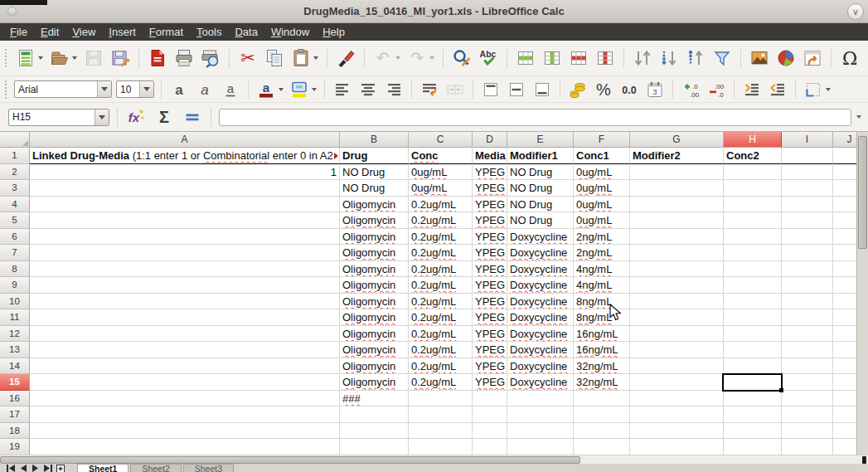 This screenshot has width=868, height=472. What do you see at coordinates (490, 334) in the screenshot?
I see `cell-D12: YPEG` at bounding box center [490, 334].